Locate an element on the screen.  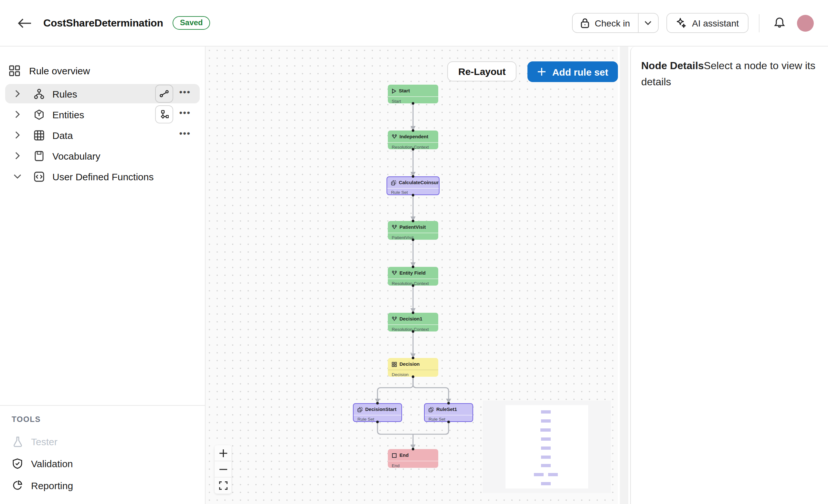
tester-label: Tester is located at coordinates (44, 442).